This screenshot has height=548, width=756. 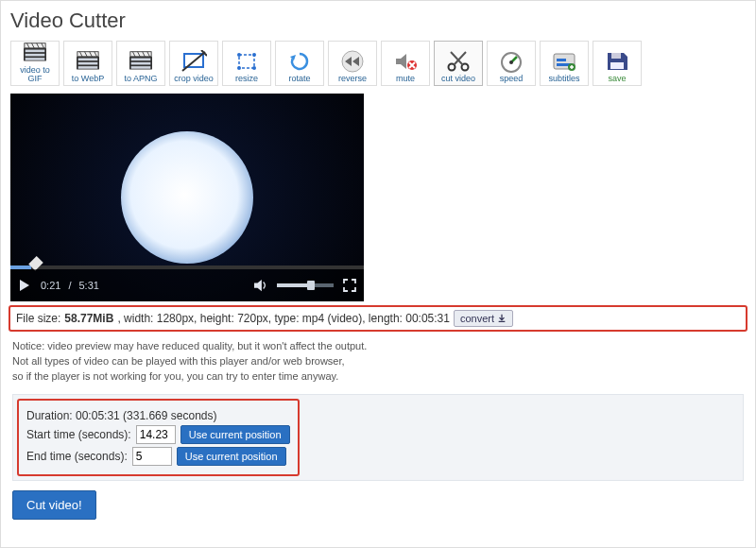 I want to click on notice-line: Notice: video preview may have reduced q…, so click(x=378, y=347).